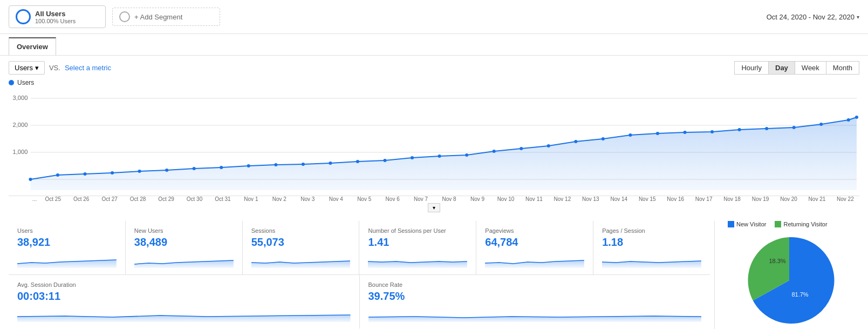 The height and width of the screenshot is (329, 868). What do you see at coordinates (27, 68) in the screenshot?
I see `metric-dropdown-button: Users ▾` at bounding box center [27, 68].